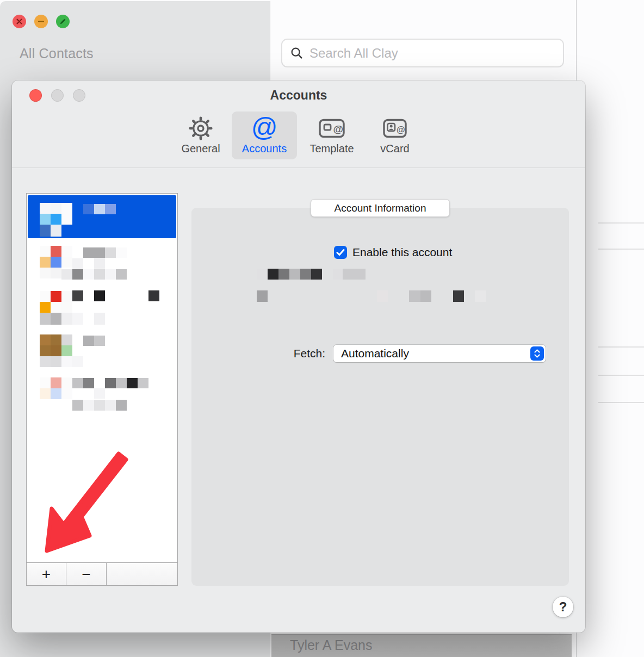 The width and height of the screenshot is (644, 657). I want to click on background-traffic-lights, so click(41, 22).